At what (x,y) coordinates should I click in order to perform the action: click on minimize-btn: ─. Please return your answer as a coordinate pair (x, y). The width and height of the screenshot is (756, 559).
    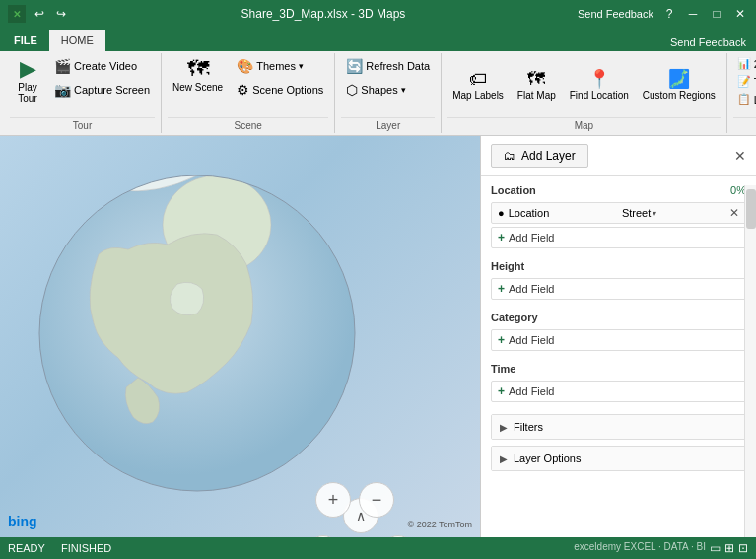
    Looking at the image, I should click on (693, 14).